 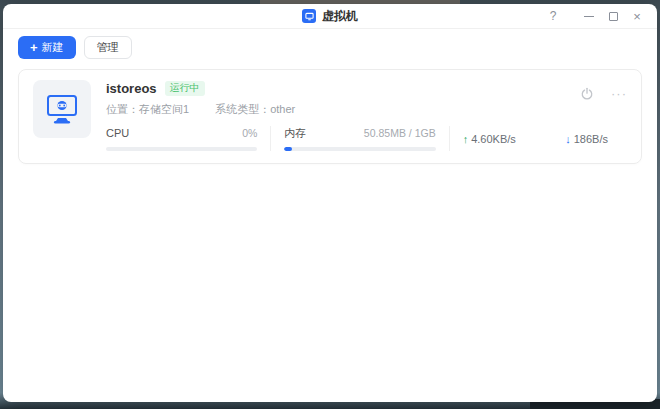 What do you see at coordinates (255, 109) in the screenshot?
I see `vm-os-type: 系统类型：other` at bounding box center [255, 109].